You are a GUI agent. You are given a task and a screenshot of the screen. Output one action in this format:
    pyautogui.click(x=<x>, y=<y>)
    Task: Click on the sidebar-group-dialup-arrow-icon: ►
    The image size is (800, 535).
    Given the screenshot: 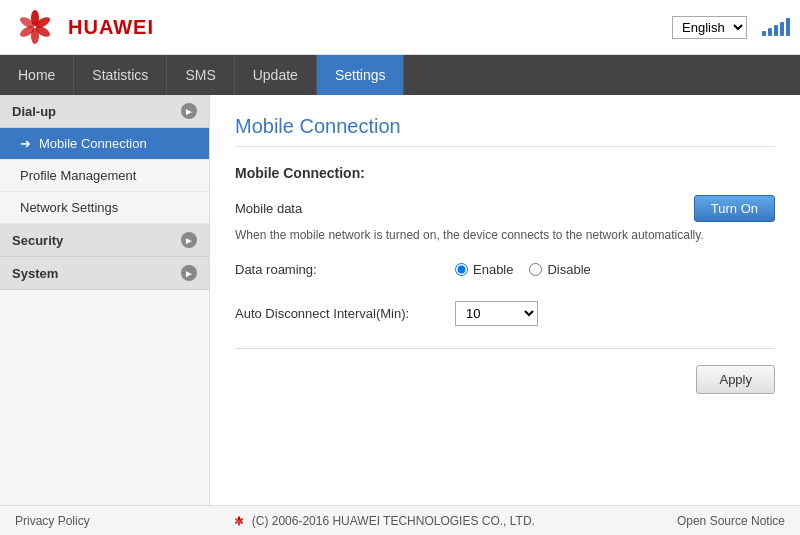 What is the action you would take?
    pyautogui.click(x=189, y=111)
    